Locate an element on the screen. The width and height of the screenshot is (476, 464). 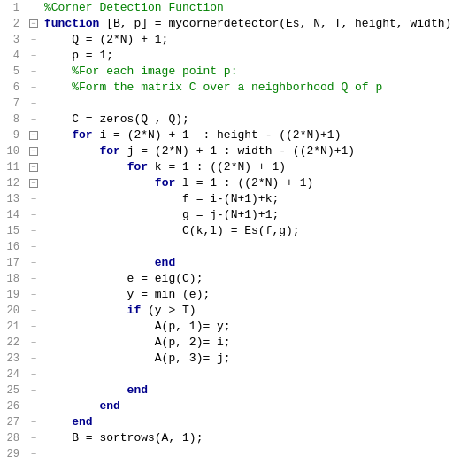
line-number: 1 is located at coordinates (12, 8).